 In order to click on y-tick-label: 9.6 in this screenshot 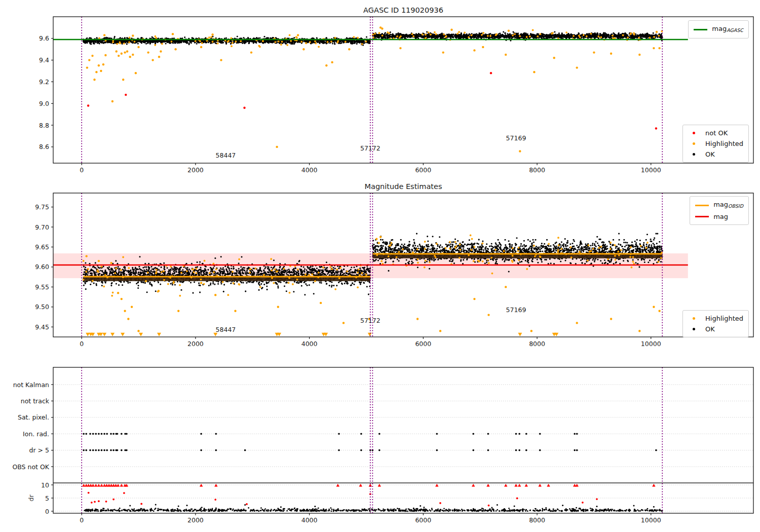, I will do `click(44, 39)`.